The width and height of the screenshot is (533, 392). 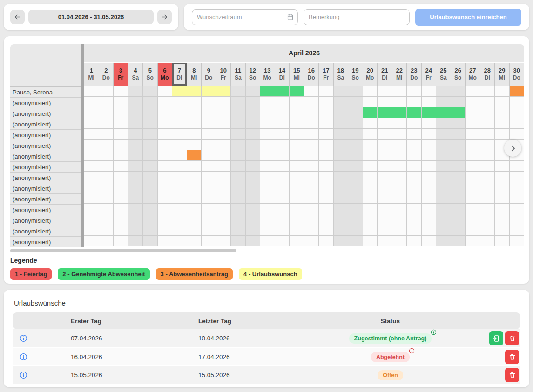 I want to click on grid-cell-r2-d14, so click(x=283, y=102).